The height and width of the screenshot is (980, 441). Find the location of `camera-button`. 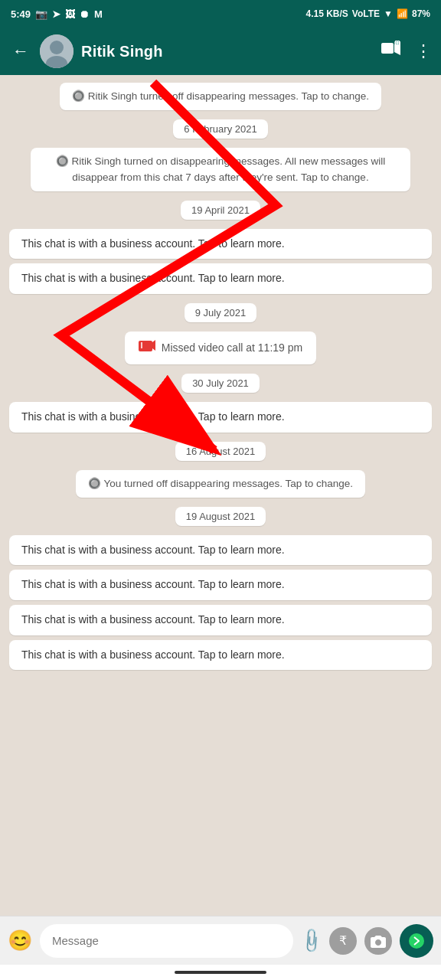

camera-button is located at coordinates (378, 941).